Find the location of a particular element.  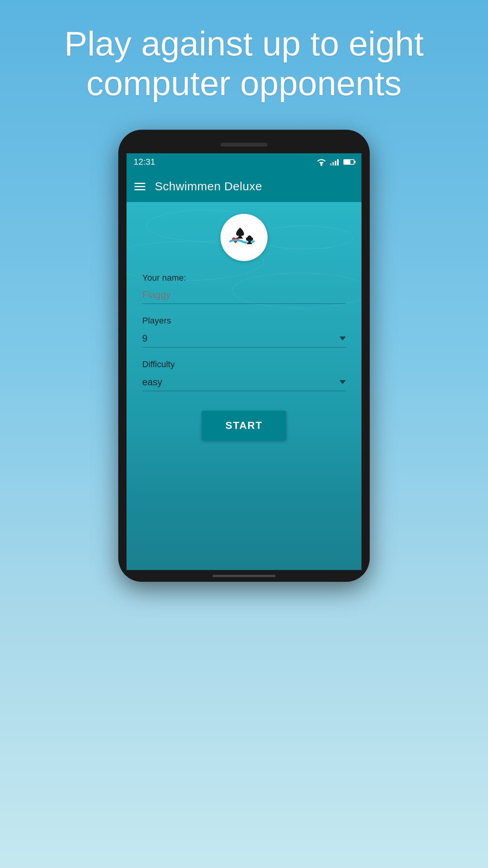

status-time: 12:31 is located at coordinates (145, 162).